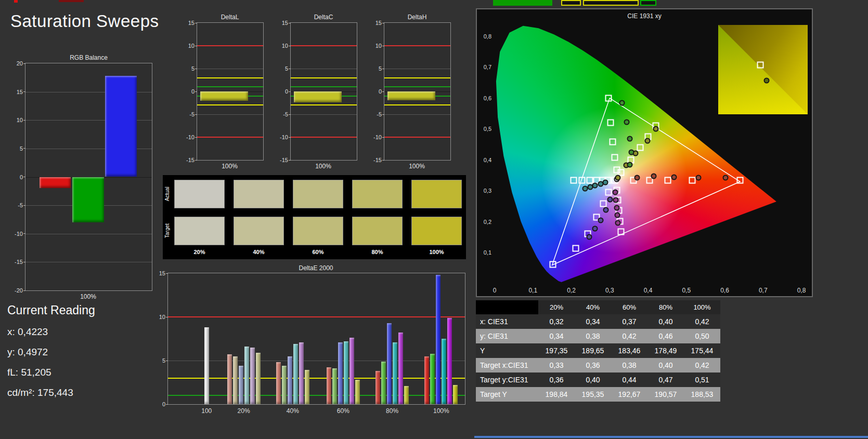  I want to click on table-cell: 0,32, so click(556, 322).